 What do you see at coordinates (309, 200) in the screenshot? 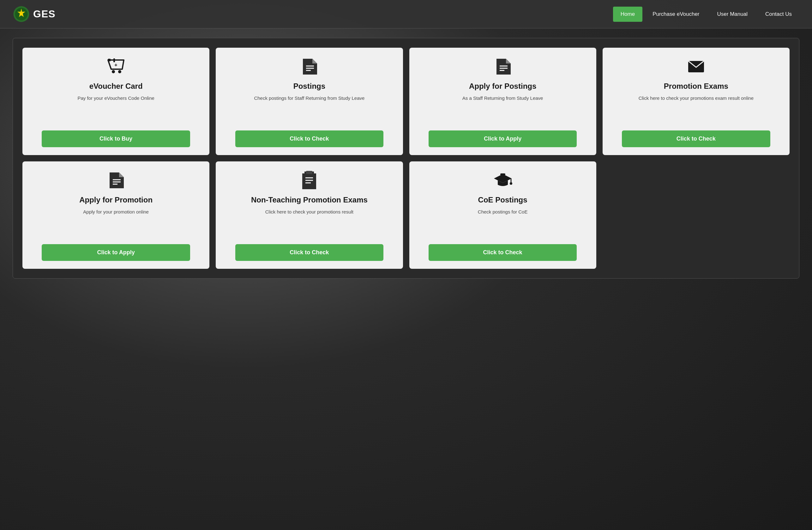
I see `card-non-teaching-title: Non-Teaching Promotion Exams` at bounding box center [309, 200].